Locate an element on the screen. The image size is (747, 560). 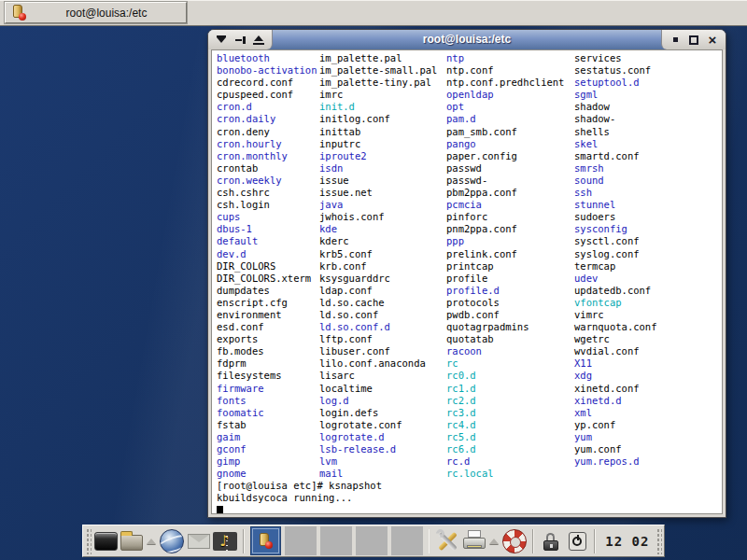
file-entry: quotagrpadmins is located at coordinates (510, 327).